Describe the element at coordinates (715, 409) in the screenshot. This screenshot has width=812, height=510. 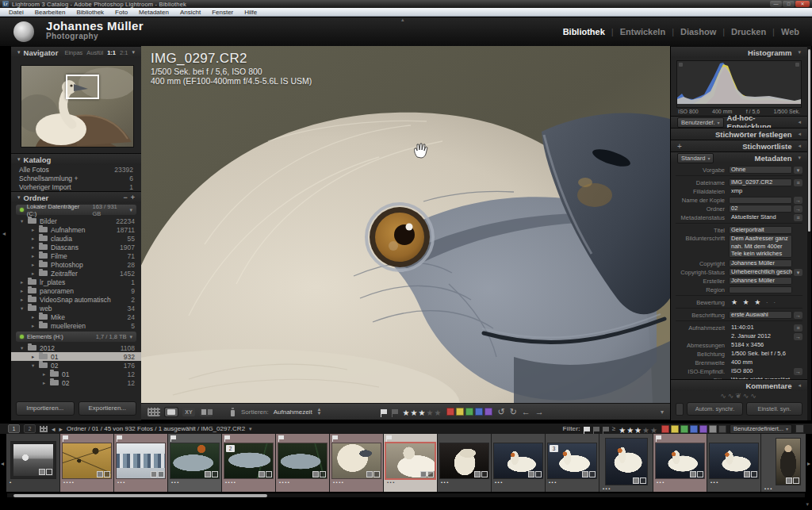
I see `auto-sync-button: Autom. synchr.` at that location.